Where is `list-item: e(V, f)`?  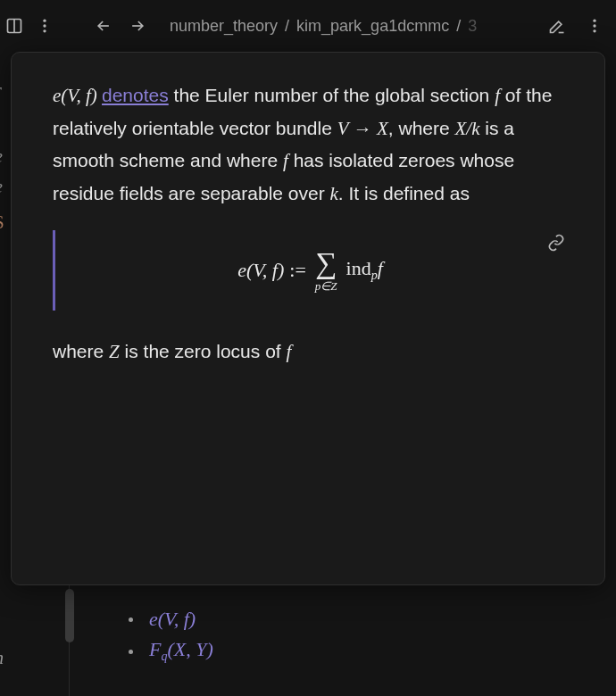 list-item: e(V, f) is located at coordinates (171, 619).